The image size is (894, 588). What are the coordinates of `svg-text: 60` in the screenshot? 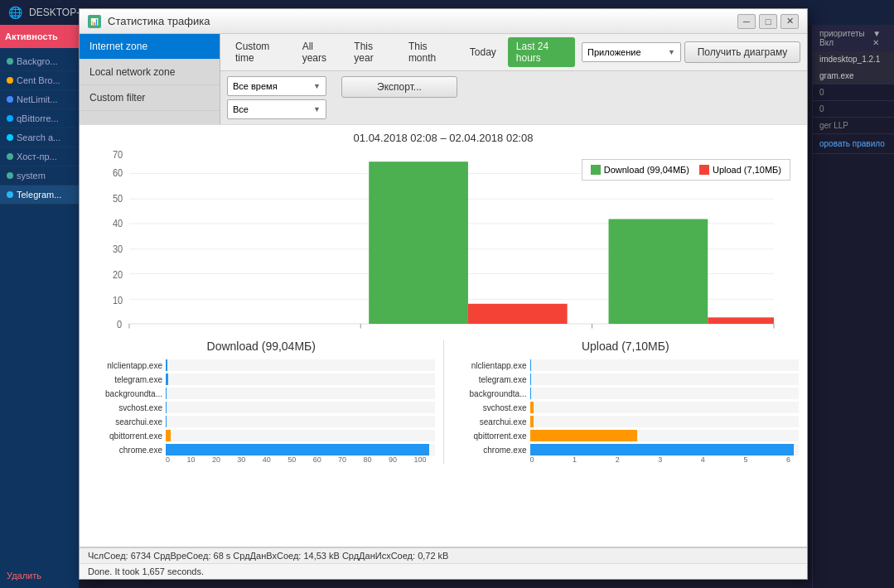 It's located at (118, 172).